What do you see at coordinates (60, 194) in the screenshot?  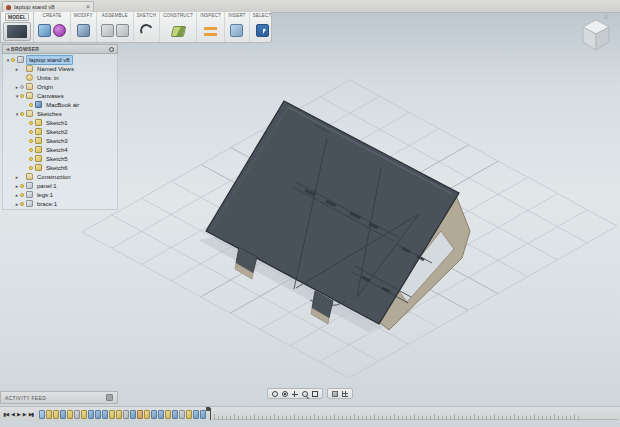 I see `browser-item: ▸legs:1` at bounding box center [60, 194].